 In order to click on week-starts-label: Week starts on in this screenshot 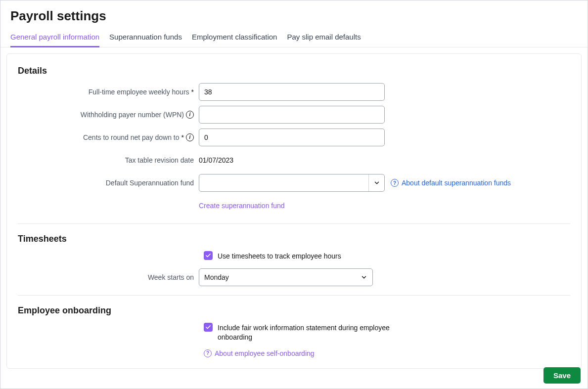, I will do `click(108, 277)`.